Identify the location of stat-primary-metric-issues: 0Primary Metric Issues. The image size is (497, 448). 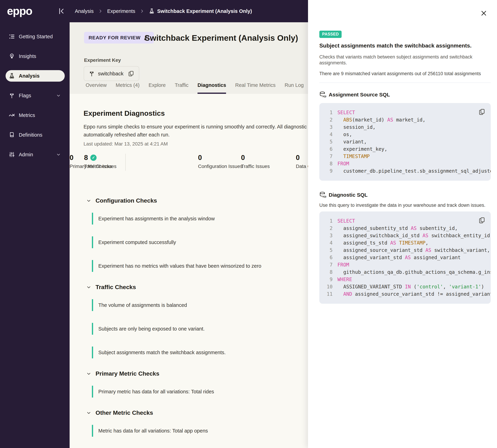
(93, 161).